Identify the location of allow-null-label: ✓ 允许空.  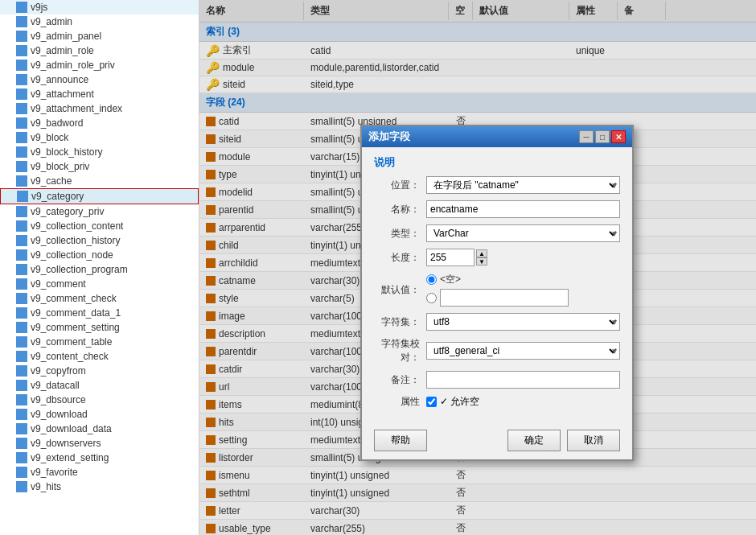
(460, 402).